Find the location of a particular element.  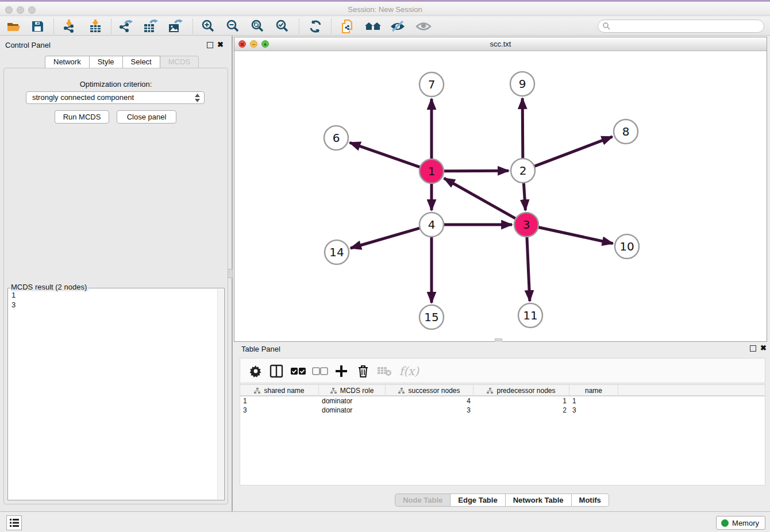

node-label-3: 3 is located at coordinates (526, 225).